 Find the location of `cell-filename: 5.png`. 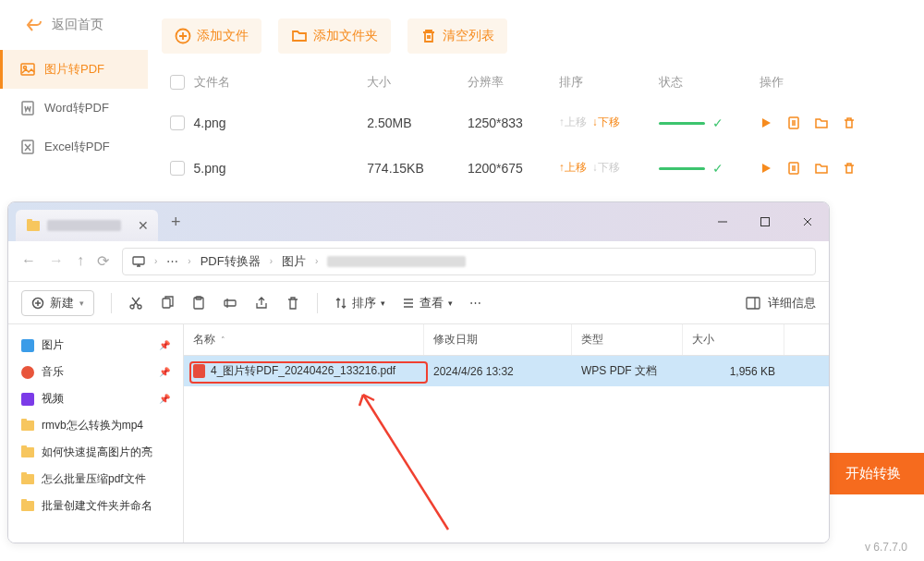

cell-filename: 5.png is located at coordinates (281, 168).